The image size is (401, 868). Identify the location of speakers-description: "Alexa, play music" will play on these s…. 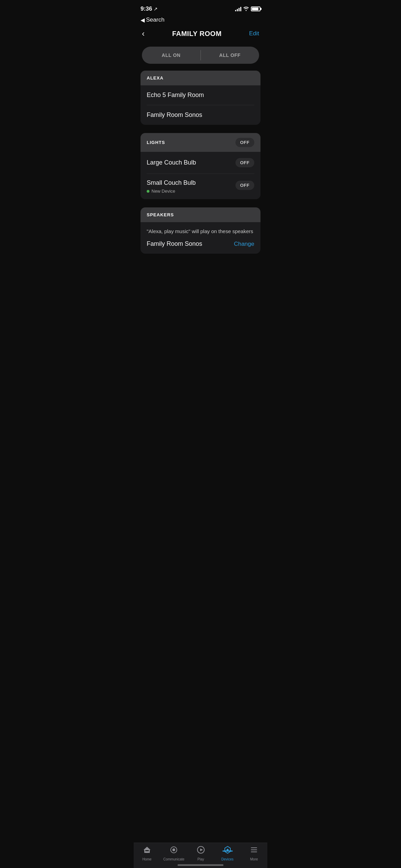
(200, 229).